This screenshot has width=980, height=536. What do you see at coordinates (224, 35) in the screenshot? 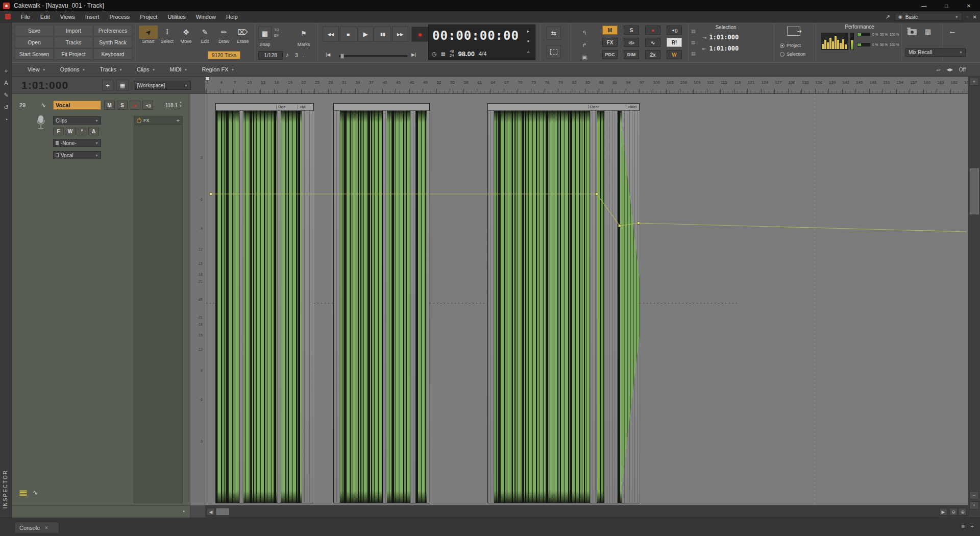
I see `tool-draw: ✏ Draw` at bounding box center [224, 35].